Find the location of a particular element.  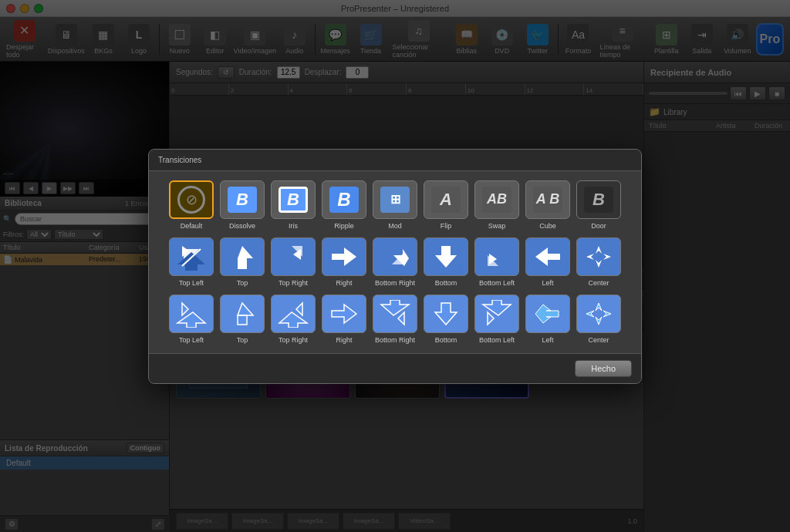

trans-center-2-icon is located at coordinates (599, 314).